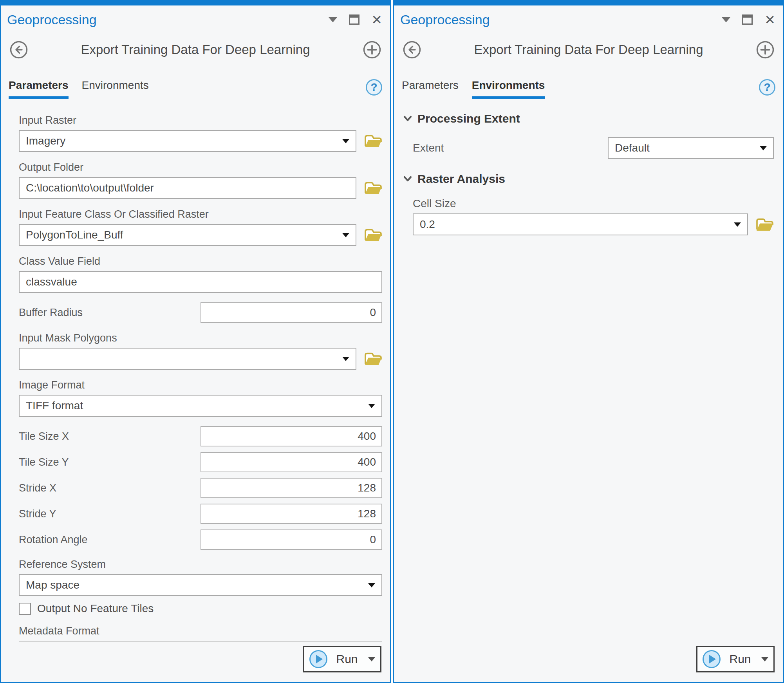  What do you see at coordinates (201, 585) in the screenshot?
I see `reference-system-combobox: Map space` at bounding box center [201, 585].